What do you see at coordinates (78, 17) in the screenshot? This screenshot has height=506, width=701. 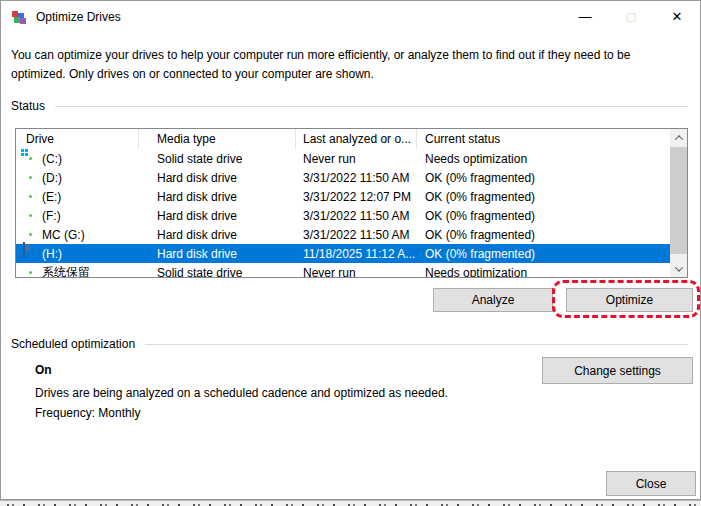 I see `window-title: Optimize Drives` at bounding box center [78, 17].